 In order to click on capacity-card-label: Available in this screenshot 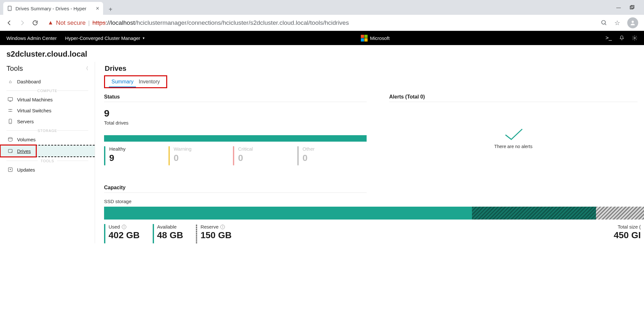, I will do `click(170, 227)`.